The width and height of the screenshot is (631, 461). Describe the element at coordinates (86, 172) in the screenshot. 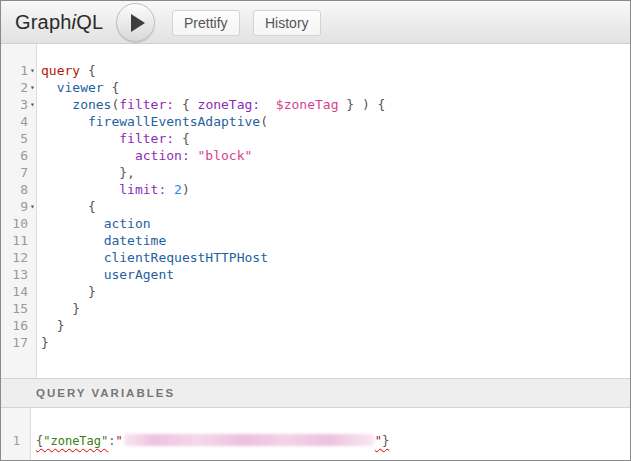

I see `code-text: },` at that location.